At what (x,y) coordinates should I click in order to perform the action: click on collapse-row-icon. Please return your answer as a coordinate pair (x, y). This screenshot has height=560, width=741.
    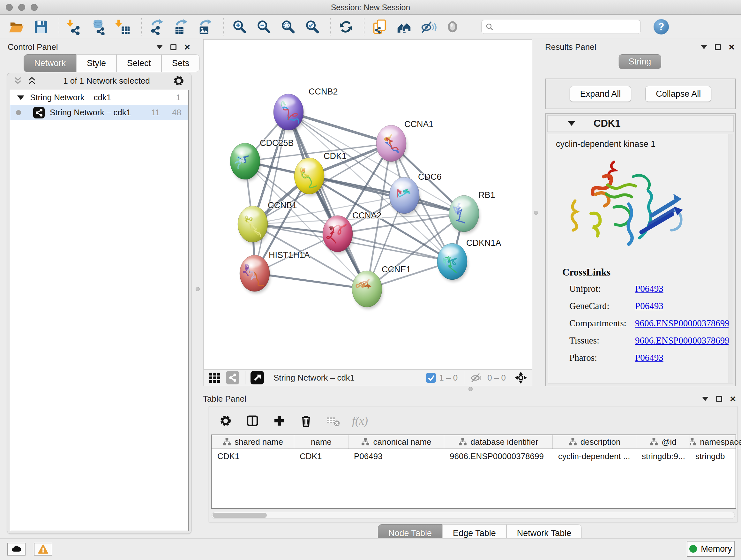
    Looking at the image, I should click on (21, 98).